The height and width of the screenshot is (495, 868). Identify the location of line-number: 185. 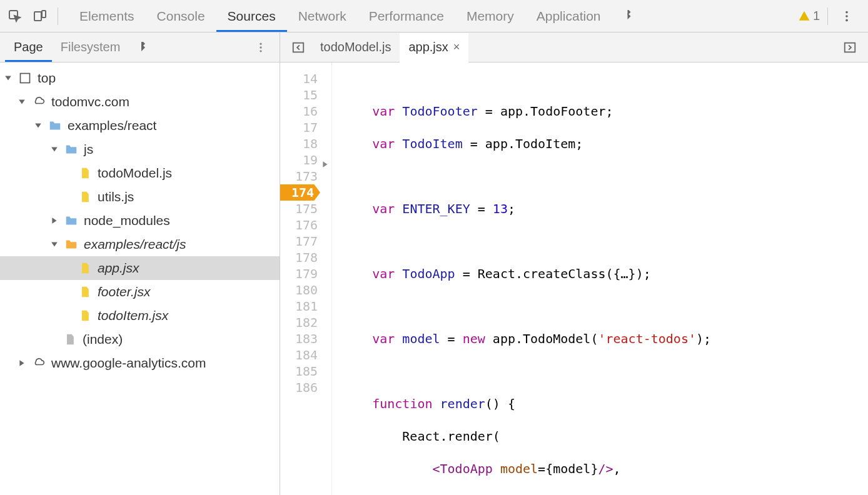
(299, 371).